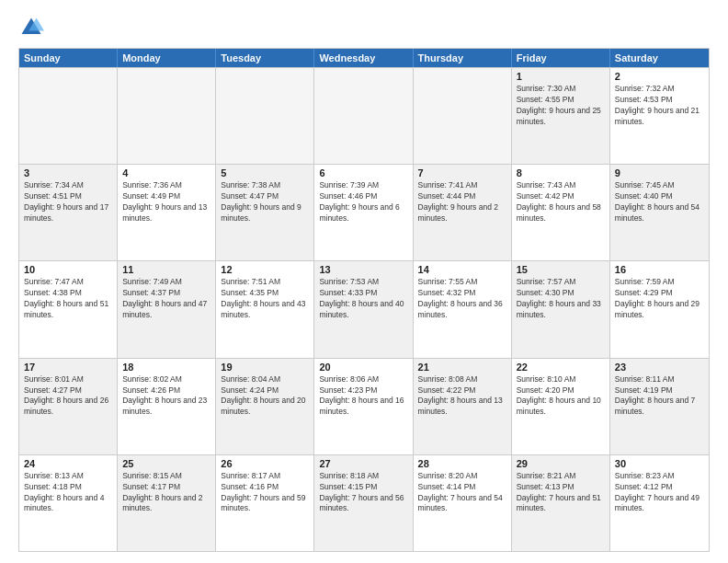 The width and height of the screenshot is (728, 563). What do you see at coordinates (166, 270) in the screenshot?
I see `day-number: 11` at bounding box center [166, 270].